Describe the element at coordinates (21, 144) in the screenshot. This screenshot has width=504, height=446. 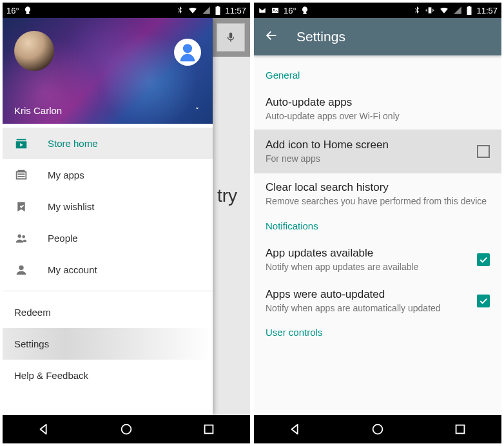
I see `shop-icon` at that location.